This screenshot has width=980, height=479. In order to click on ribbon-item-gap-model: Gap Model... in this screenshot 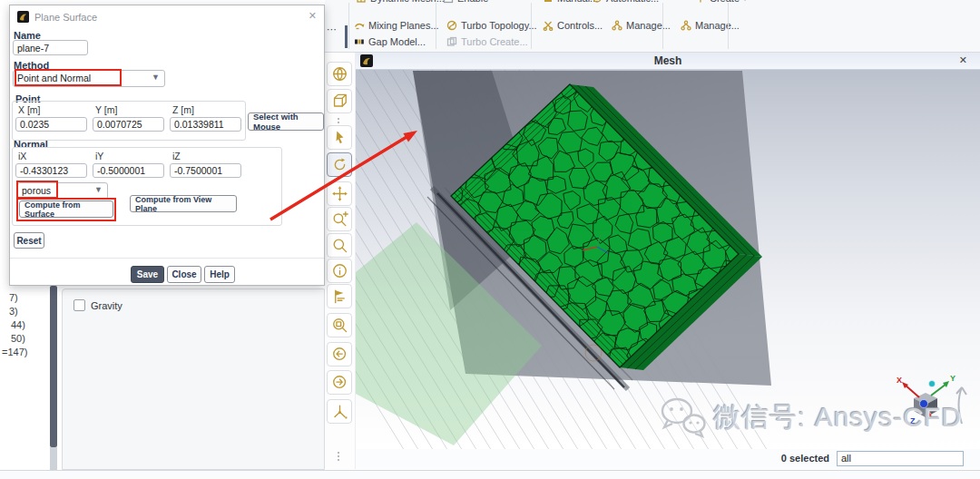, I will do `click(390, 42)`.